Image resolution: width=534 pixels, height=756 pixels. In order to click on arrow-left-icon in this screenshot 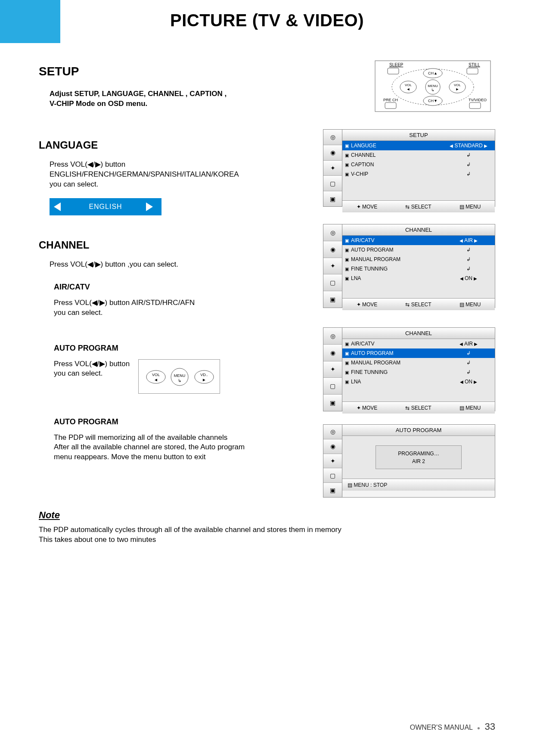, I will do `click(57, 207)`.